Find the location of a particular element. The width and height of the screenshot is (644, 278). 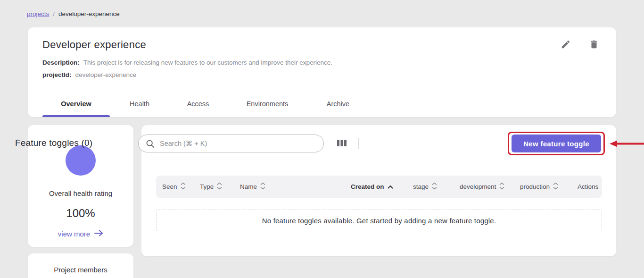

project-id-label: projectId: is located at coordinates (57, 75).